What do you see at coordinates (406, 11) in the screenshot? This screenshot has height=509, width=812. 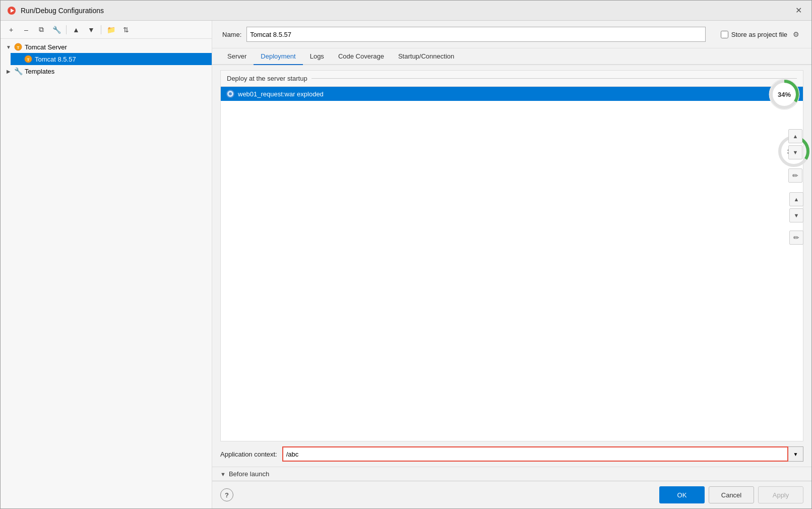 I see `dialog-title: Run/Debug Configurations` at bounding box center [406, 11].